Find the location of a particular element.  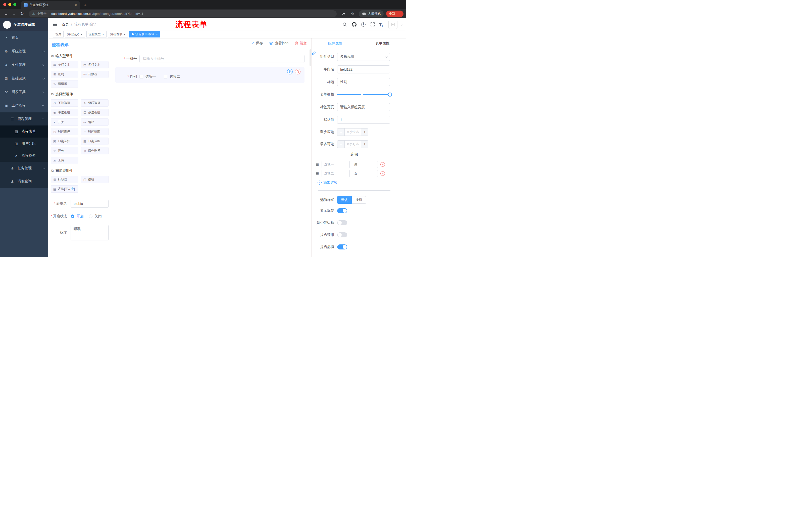

component-editor: ✎编辑器 is located at coordinates (64, 84).